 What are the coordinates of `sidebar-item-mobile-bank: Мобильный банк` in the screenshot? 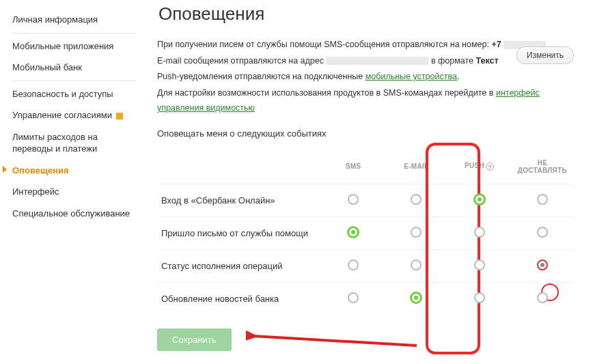 It's located at (74, 68).